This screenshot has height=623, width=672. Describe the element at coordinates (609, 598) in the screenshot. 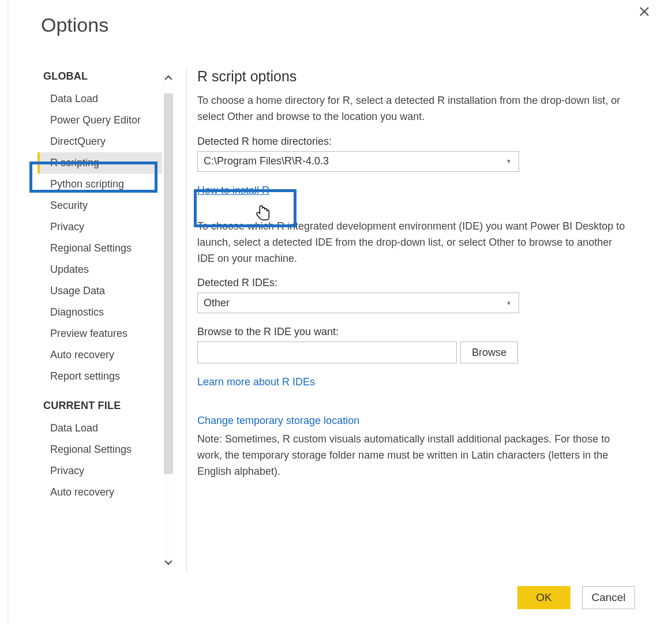

I see `cancel-button: Cancel` at that location.